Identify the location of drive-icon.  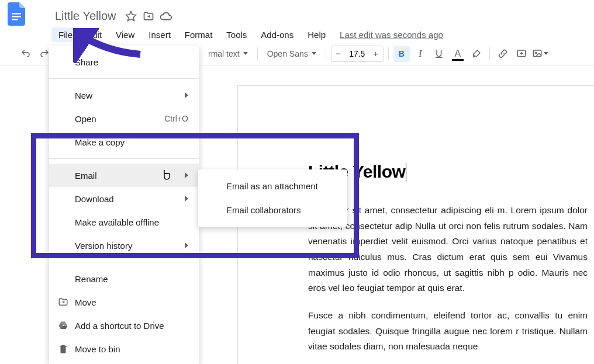
(63, 325).